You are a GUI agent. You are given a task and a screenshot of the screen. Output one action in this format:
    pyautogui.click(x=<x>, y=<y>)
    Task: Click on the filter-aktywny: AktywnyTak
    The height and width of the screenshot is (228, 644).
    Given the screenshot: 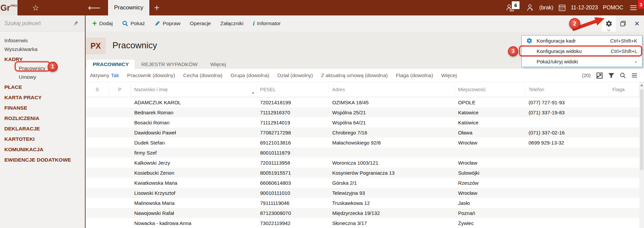 What is the action you would take?
    pyautogui.click(x=105, y=75)
    